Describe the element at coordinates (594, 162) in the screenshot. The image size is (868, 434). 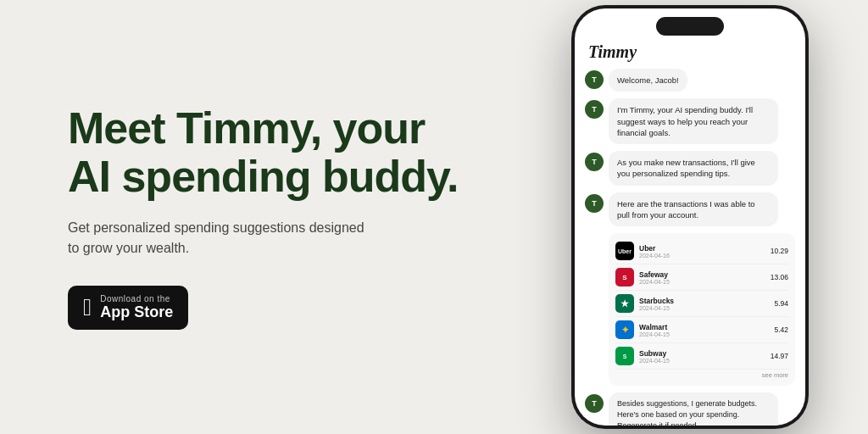
I see `timmy-avatar-3: T` at that location.